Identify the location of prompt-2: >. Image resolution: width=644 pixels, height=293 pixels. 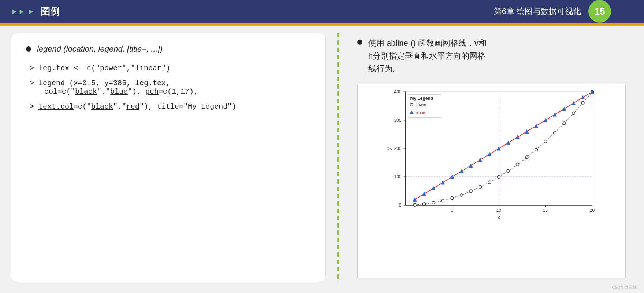
(34, 83).